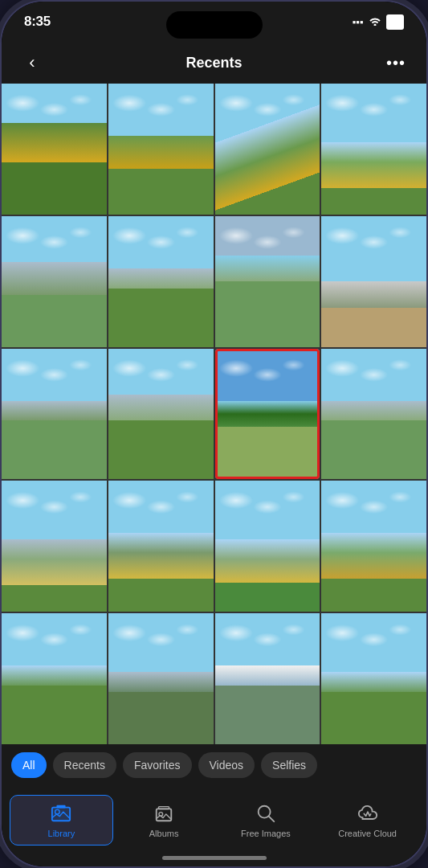 The image size is (428, 868). I want to click on status-time: 8:35, so click(37, 22).